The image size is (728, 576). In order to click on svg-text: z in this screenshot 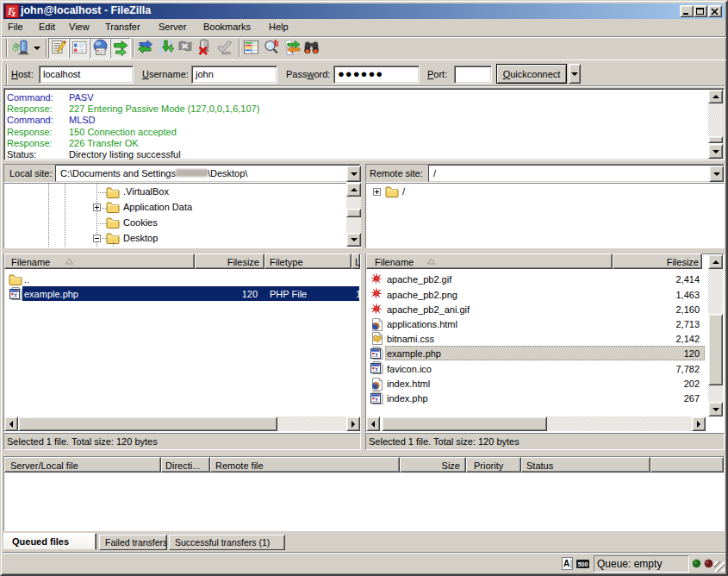, I will do `click(14, 14)`.